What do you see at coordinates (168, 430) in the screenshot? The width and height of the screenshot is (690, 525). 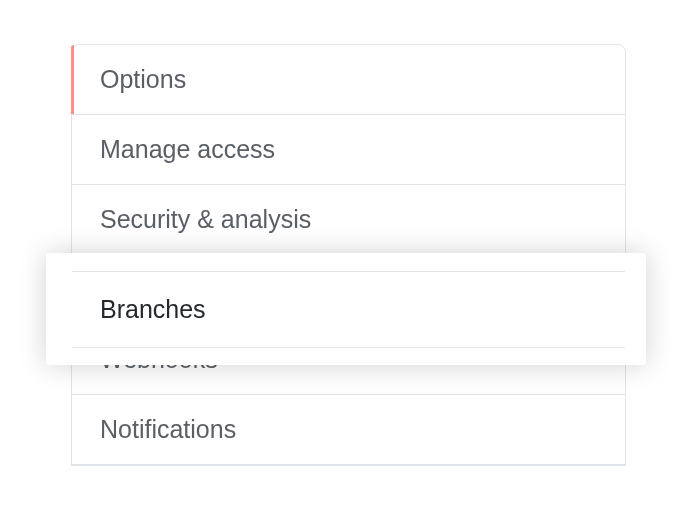 I see `sidebar-item-label: Notifications` at bounding box center [168, 430].